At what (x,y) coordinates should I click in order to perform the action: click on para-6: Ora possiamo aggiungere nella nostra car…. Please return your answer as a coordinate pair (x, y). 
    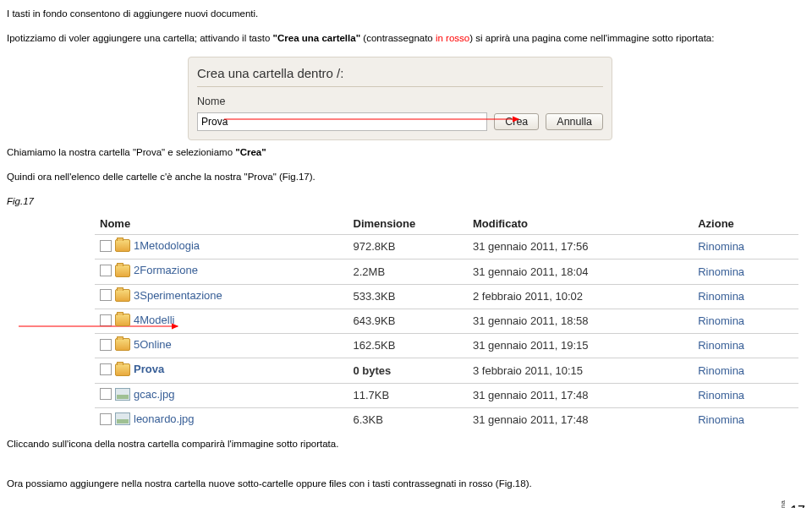
    Looking at the image, I should click on (399, 483).